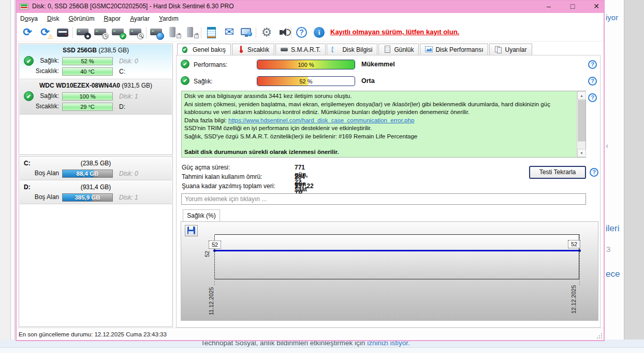 Image resolution: width=644 pixels, height=353 pixels. Describe the element at coordinates (596, 6) in the screenshot. I see `close-button: ✕` at that location.